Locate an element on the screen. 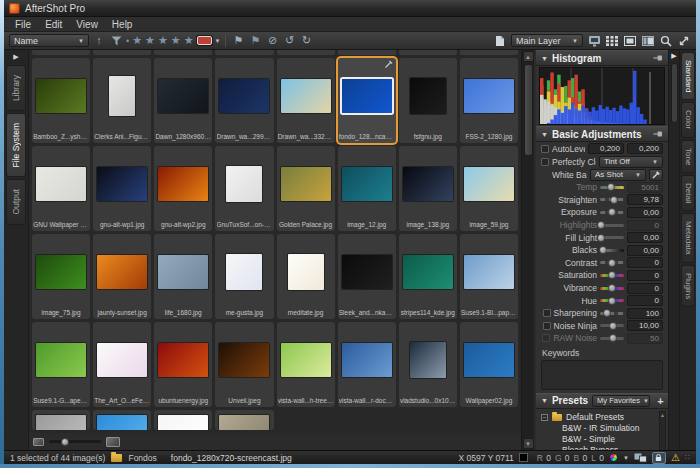 The image size is (700, 468). thumbnail-bamboo-z-ysha-jpg: Bamboo_Z...ysha.jpg is located at coordinates (61, 100).